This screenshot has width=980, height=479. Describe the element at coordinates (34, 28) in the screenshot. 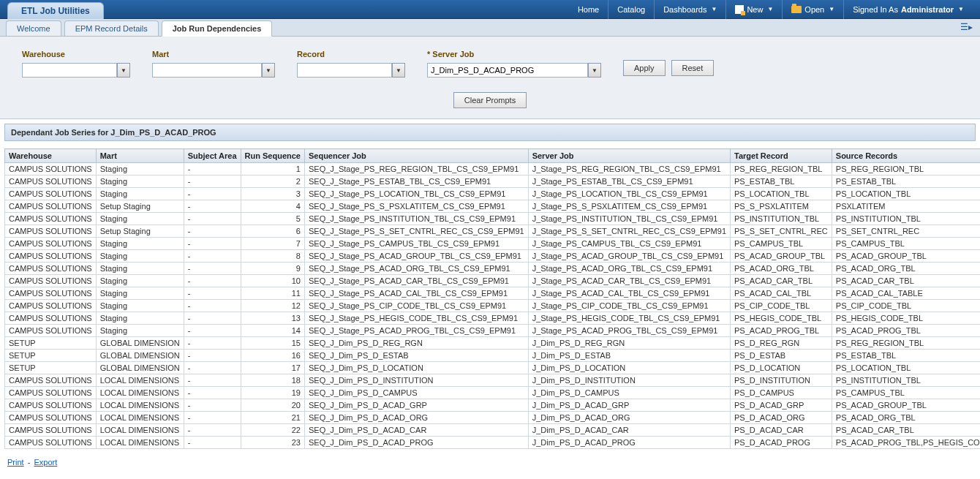

I see `tab-welcome: Welcome` at that location.